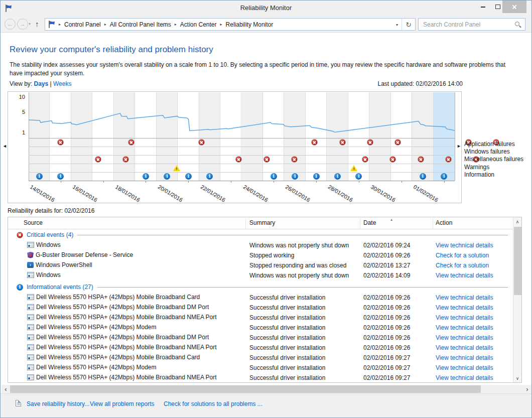 The height and width of the screenshot is (418, 532). Describe the element at coordinates (298, 194) in the screenshot. I see `x-axis-date-label: 26/01/2016` at that location.